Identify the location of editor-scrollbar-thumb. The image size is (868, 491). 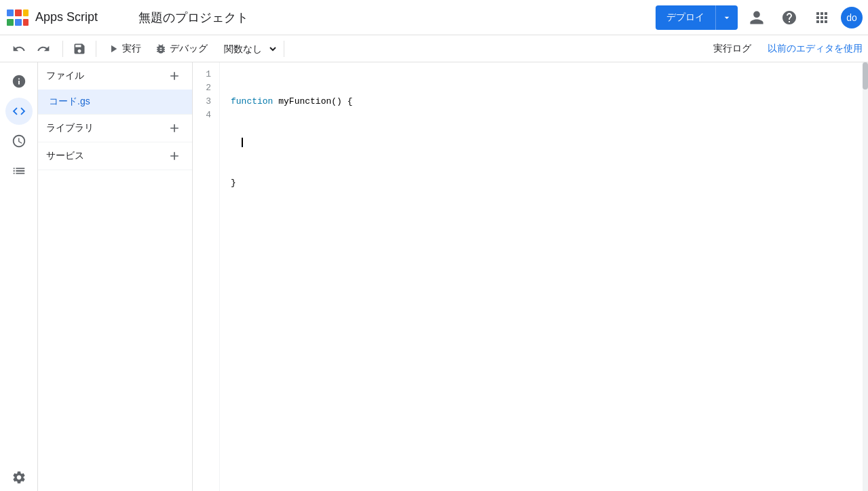
(865, 76).